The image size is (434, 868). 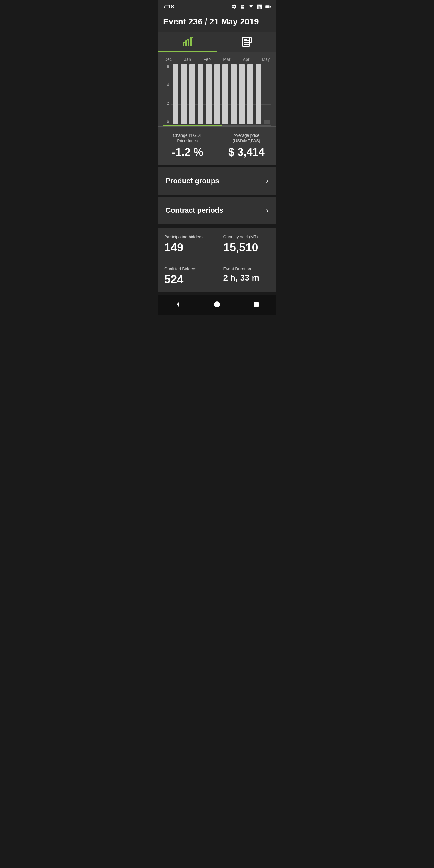 What do you see at coordinates (217, 245) in the screenshot?
I see `info-row-1: Participating bidders 149 Quantity sold …` at bounding box center [217, 245].